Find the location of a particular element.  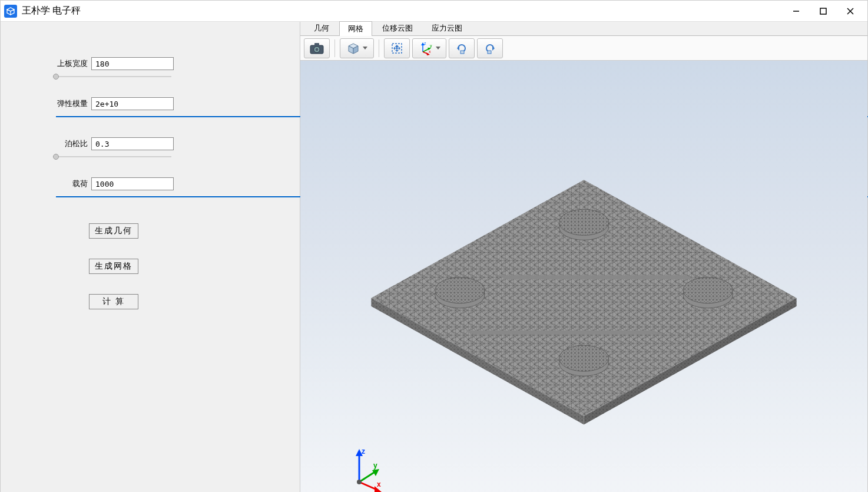

axis-triad: z y x is located at coordinates (365, 464).